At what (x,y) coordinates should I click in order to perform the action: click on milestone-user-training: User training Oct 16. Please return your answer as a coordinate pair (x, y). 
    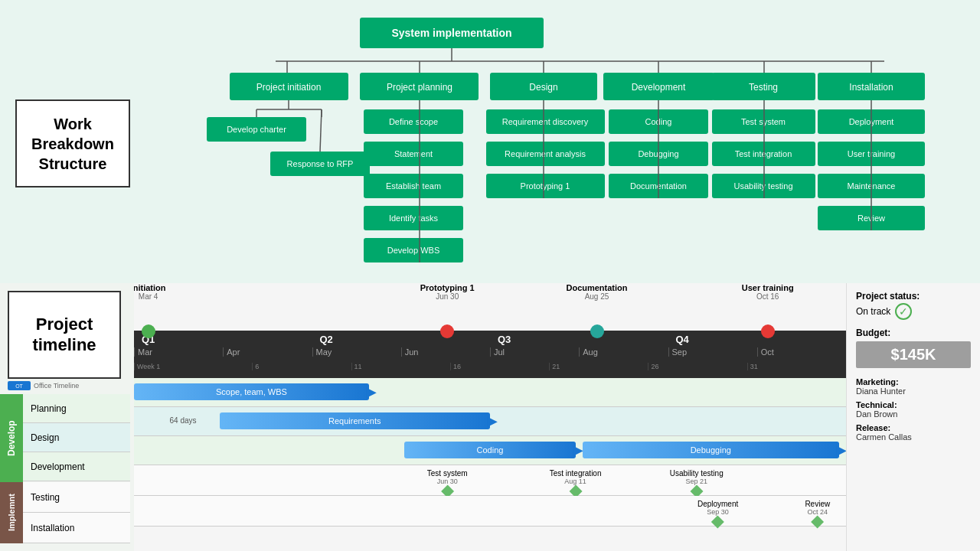
    Looking at the image, I should click on (768, 292).